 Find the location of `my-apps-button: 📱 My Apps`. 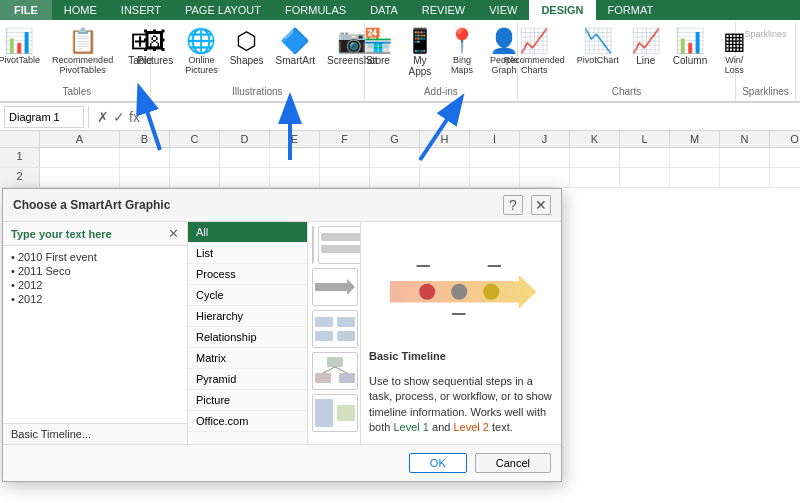

my-apps-button: 📱 My Apps is located at coordinates (420, 53).